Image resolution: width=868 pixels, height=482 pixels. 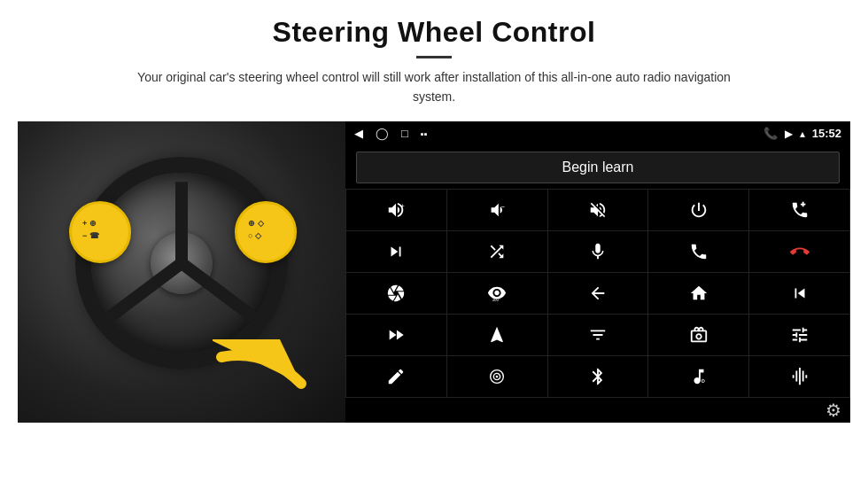 I want to click on right-buttons-svg: ⊕ ◇ ○ ◇, so click(x=266, y=232).